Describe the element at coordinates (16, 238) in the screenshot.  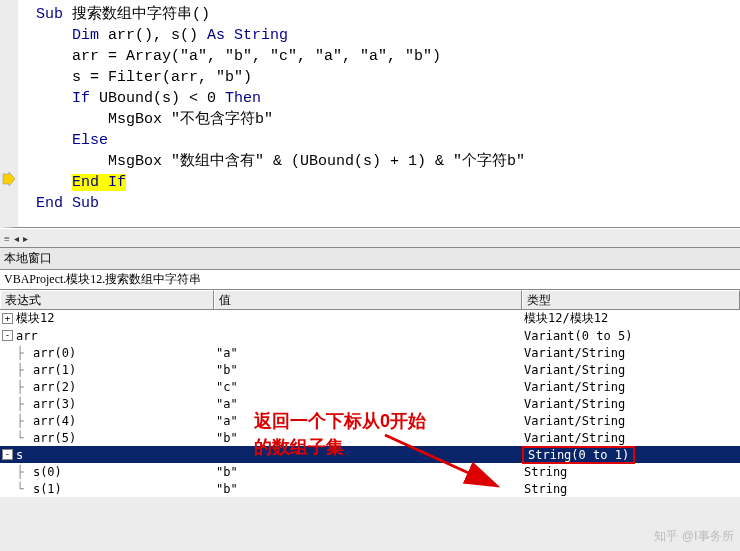
I see `nav-icon: ◂` at that location.